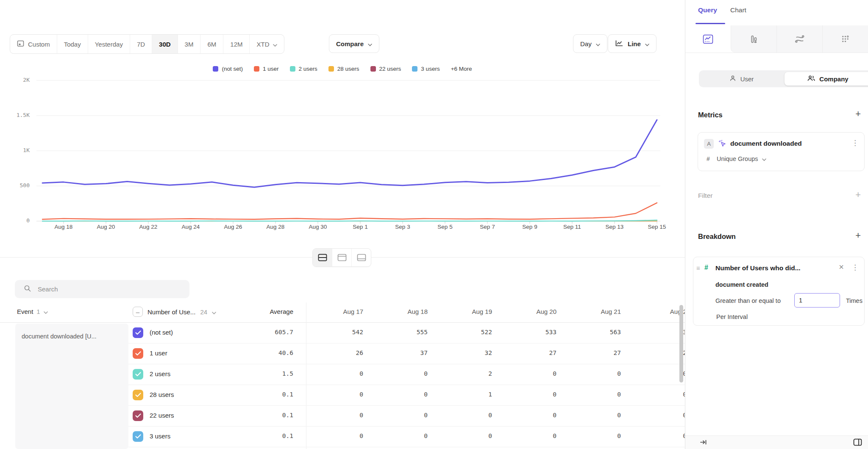  I want to click on breakdown-event-name: document created, so click(742, 285).